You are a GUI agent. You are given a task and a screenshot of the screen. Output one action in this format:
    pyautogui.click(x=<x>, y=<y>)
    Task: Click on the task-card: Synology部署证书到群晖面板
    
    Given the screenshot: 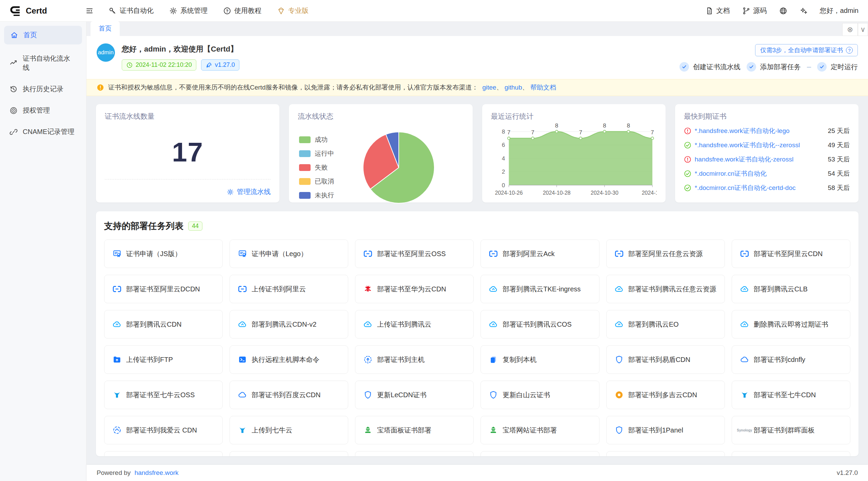 What is the action you would take?
    pyautogui.click(x=791, y=430)
    